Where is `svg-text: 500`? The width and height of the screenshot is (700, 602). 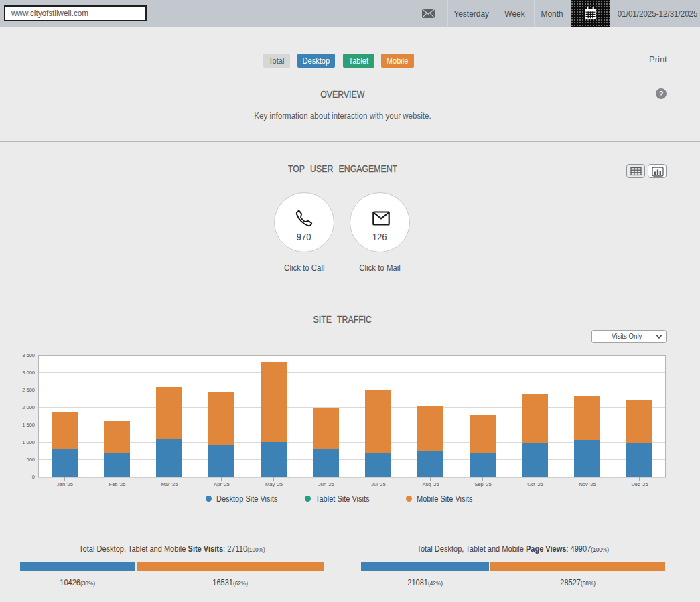
svg-text: 500 is located at coordinates (31, 459).